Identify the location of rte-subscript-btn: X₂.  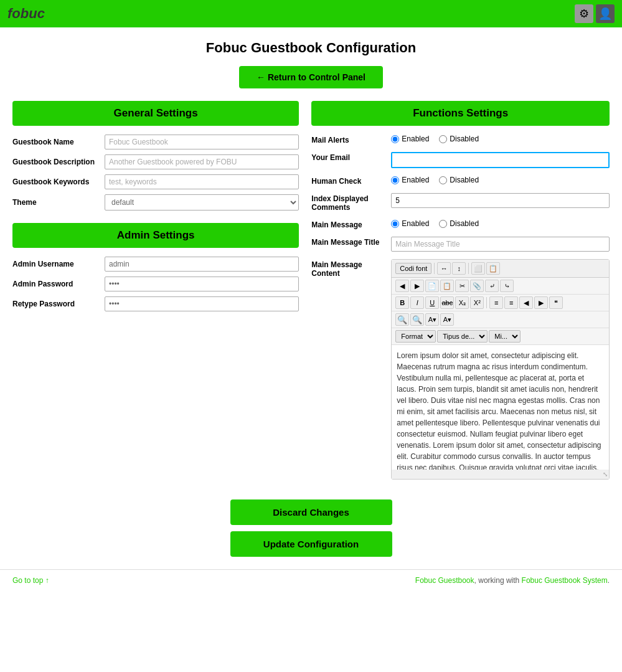
(462, 303).